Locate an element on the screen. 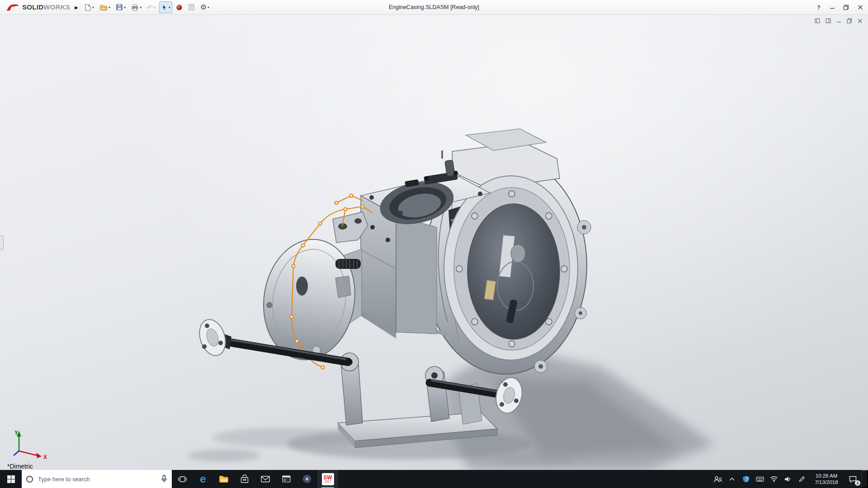 Image resolution: width=868 pixels, height=488 pixels. solidworks-logo: SOLIDWORKS is located at coordinates (37, 7).